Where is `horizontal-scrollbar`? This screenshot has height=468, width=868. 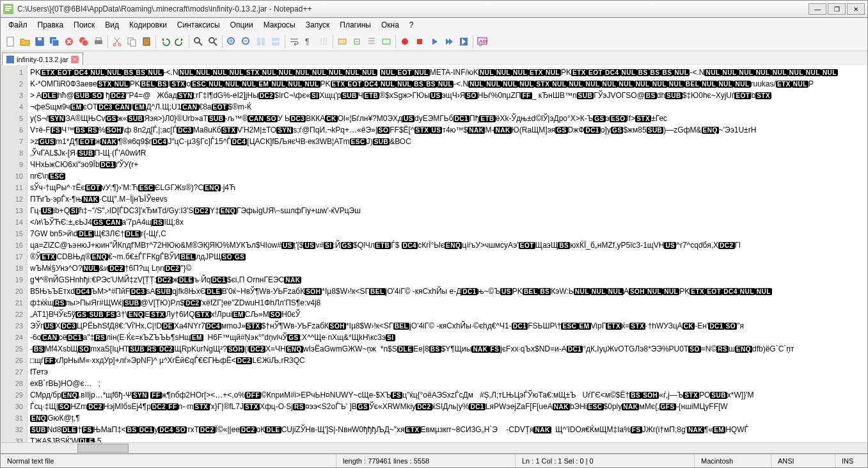 horizontal-scrollbar is located at coordinates (434, 448).